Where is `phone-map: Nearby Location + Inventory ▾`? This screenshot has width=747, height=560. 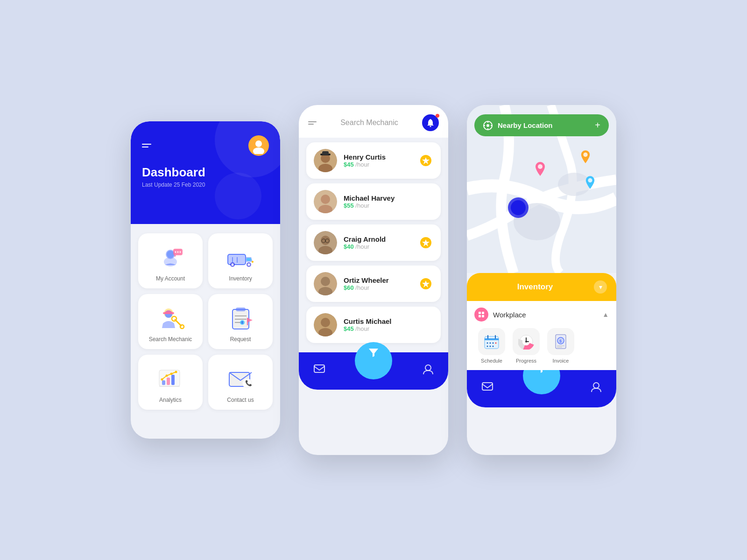
phone-map: Nearby Location + Inventory ▾ is located at coordinates (542, 280).